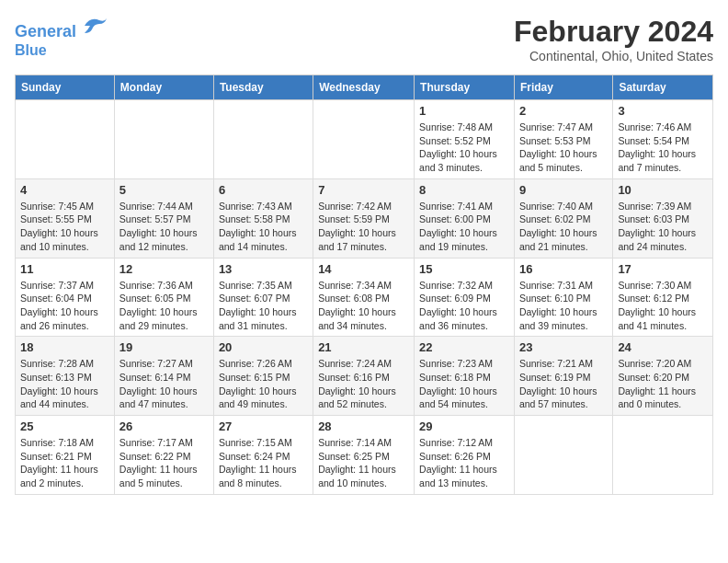 This screenshot has height=563, width=728. I want to click on calendar-cell: 15Sunrise: 7:32 AMSunset: 6:09 PMDayligh…, so click(465, 297).